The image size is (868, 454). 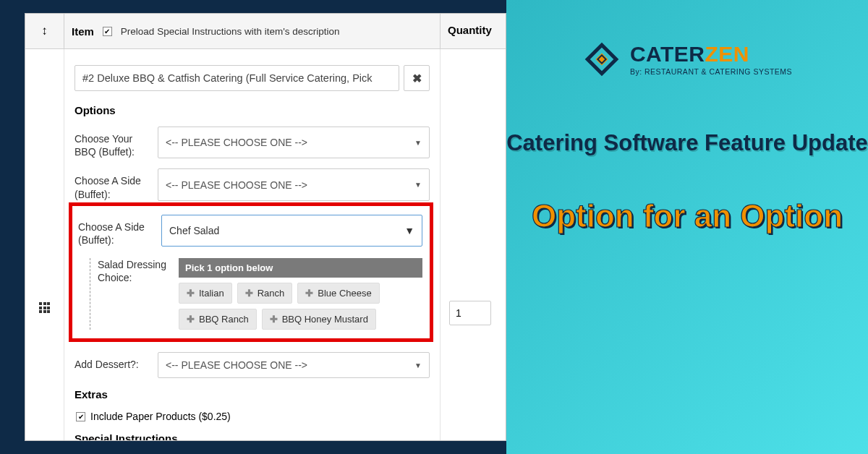 What do you see at coordinates (251, 272) in the screenshot?
I see `feature-highlight-box: Choose A Side (Buffet): Chef Salad ▼ Sal…` at bounding box center [251, 272].